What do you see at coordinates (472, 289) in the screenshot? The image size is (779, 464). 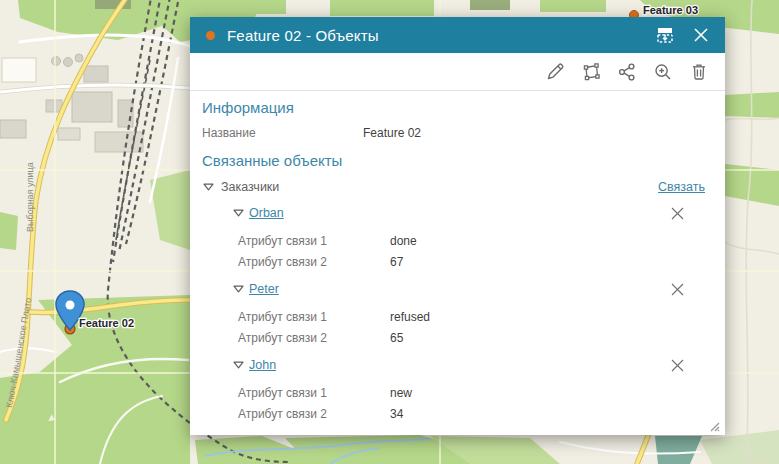 I see `customer-header: Peter` at bounding box center [472, 289].